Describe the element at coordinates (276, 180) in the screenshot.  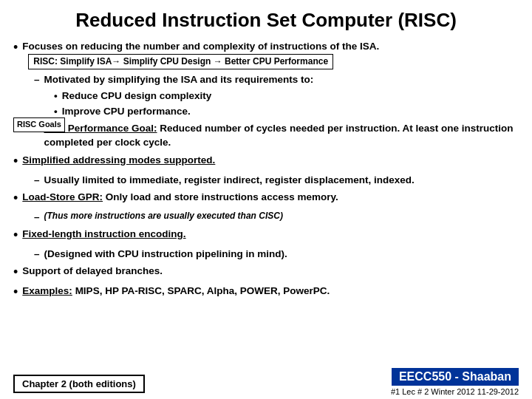
I see `sub-item-addressing: – Usually limited to immediate, register…` at that location.